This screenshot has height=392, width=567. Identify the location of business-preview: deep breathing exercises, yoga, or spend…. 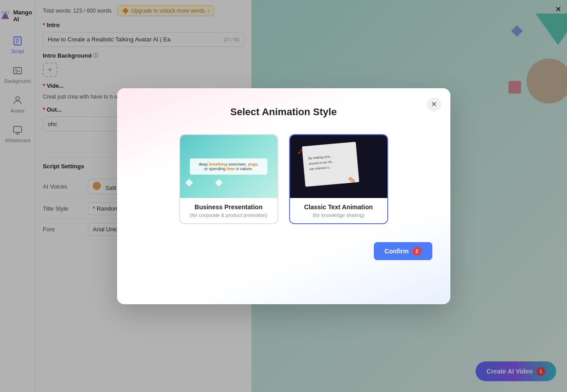
(229, 167).